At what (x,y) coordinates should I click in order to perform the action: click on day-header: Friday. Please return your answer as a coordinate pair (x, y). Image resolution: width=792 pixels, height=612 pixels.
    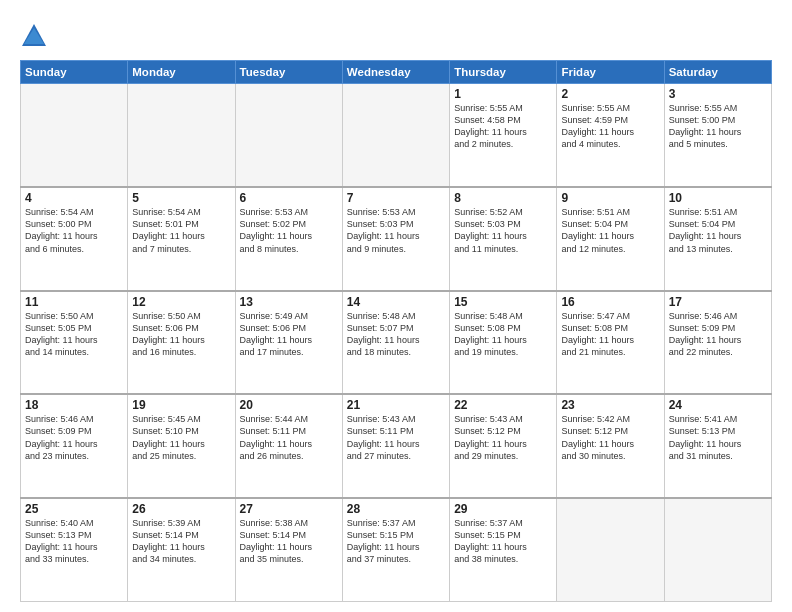
    Looking at the image, I should click on (610, 72).